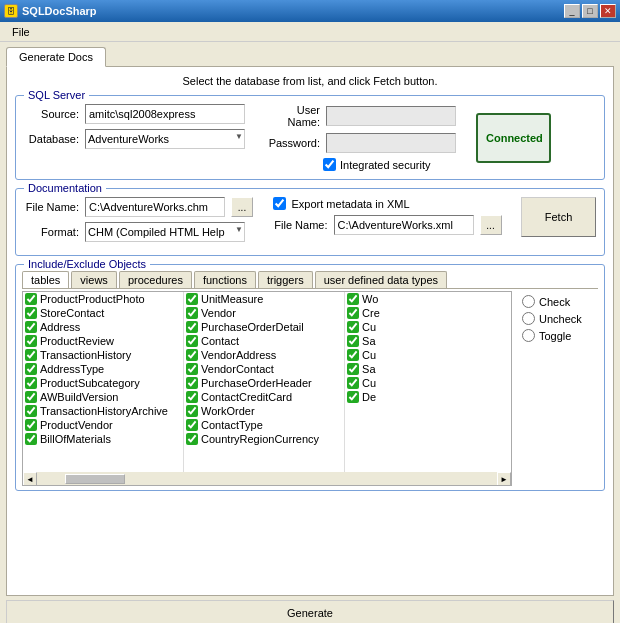 The height and width of the screenshot is (623, 620). I want to click on username-input, so click(391, 116).